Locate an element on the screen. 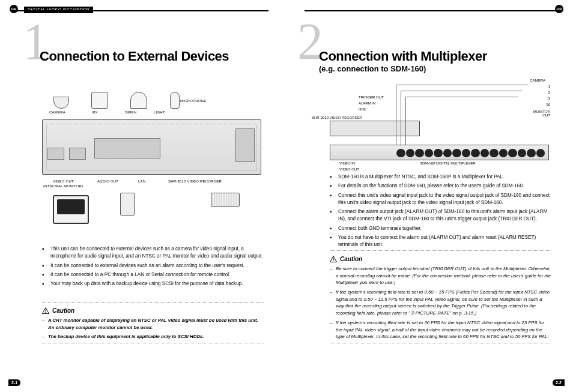 The height and width of the screenshot is (392, 573). label-cam-2: 2 is located at coordinates (549, 92).